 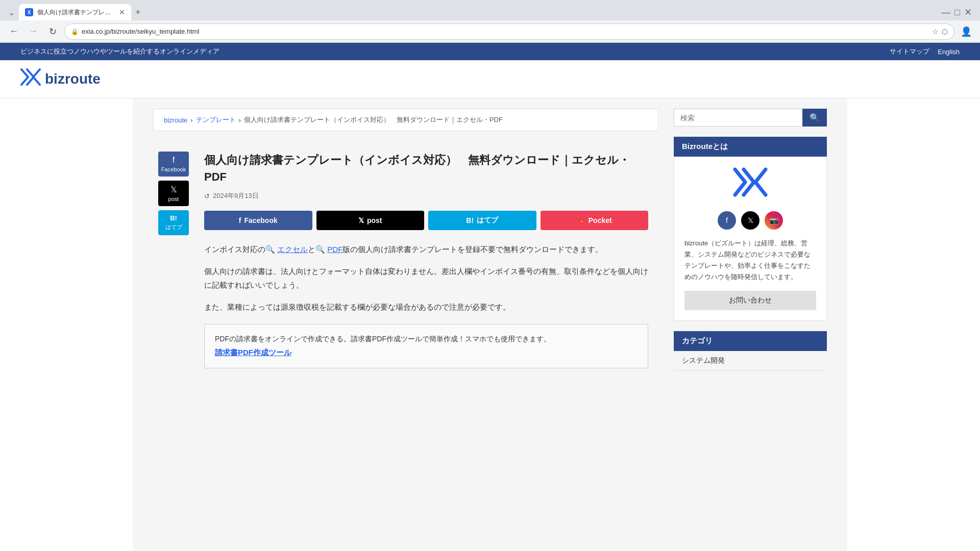 What do you see at coordinates (176, 120) in the screenshot?
I see `breadcrumb-home: bizroute` at bounding box center [176, 120].